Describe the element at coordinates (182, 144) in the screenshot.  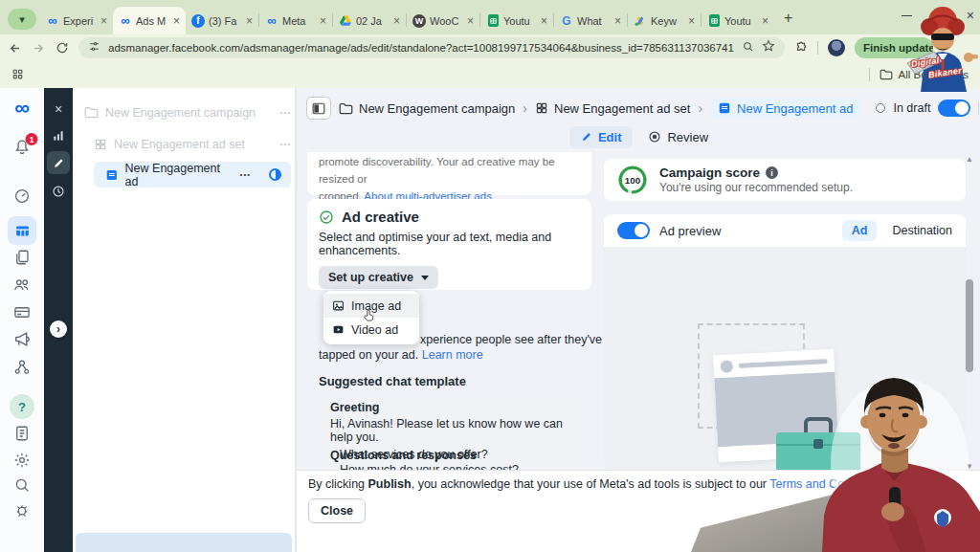
I see `tree-row-ad-set: New Engagement ad set •••` at that location.